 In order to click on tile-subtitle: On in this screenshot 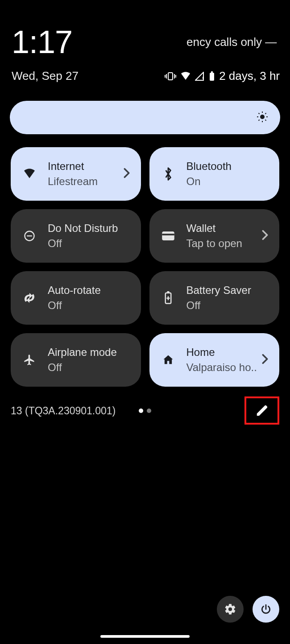, I will do `click(228, 182)`.